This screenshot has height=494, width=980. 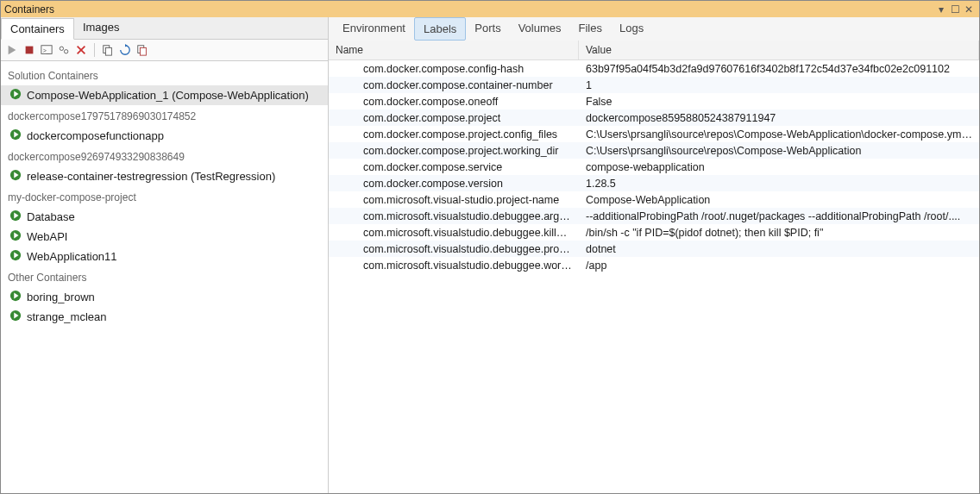 What do you see at coordinates (374, 29) in the screenshot?
I see `tab-environment: Environment` at bounding box center [374, 29].